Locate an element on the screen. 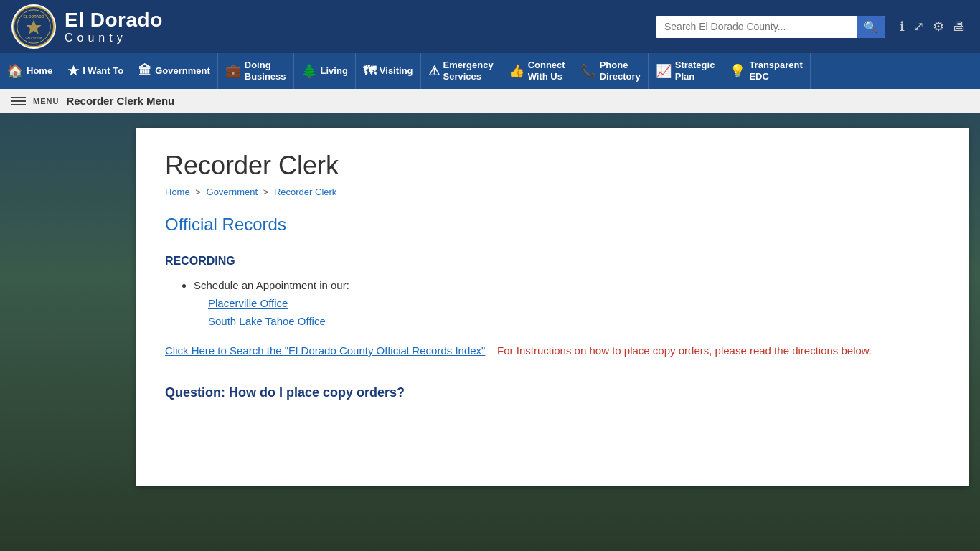 The image size is (980, 551). county-seal: EL DORADO CALIFORNIA is located at coordinates (34, 27).